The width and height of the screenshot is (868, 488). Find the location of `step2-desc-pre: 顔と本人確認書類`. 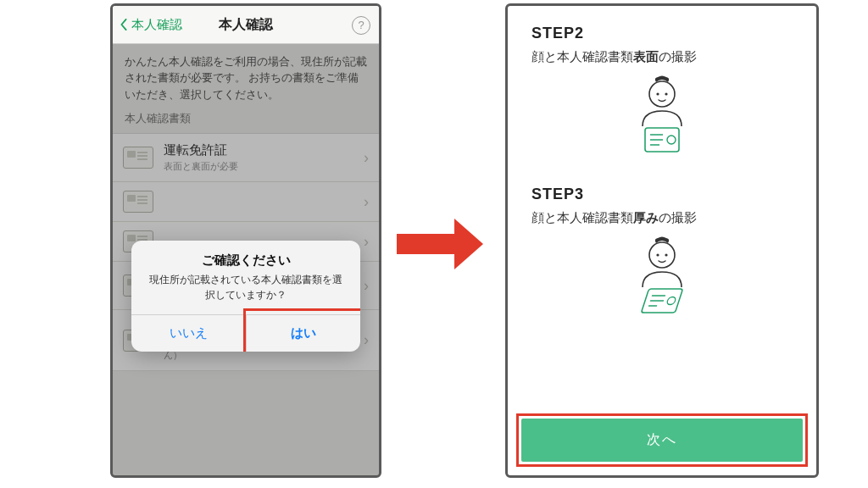

step2-desc-pre: 顔と本人確認書類 is located at coordinates (582, 57).